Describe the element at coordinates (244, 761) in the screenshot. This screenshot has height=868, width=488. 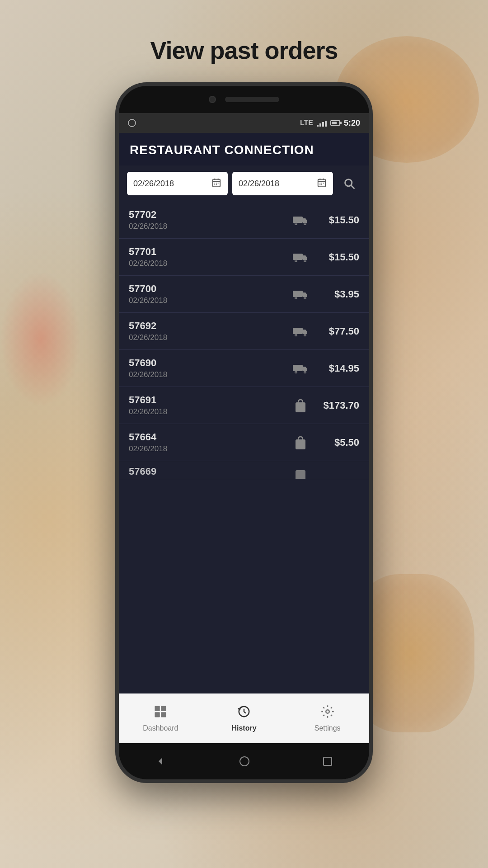
I see `phone-bottom-hardware` at that location.